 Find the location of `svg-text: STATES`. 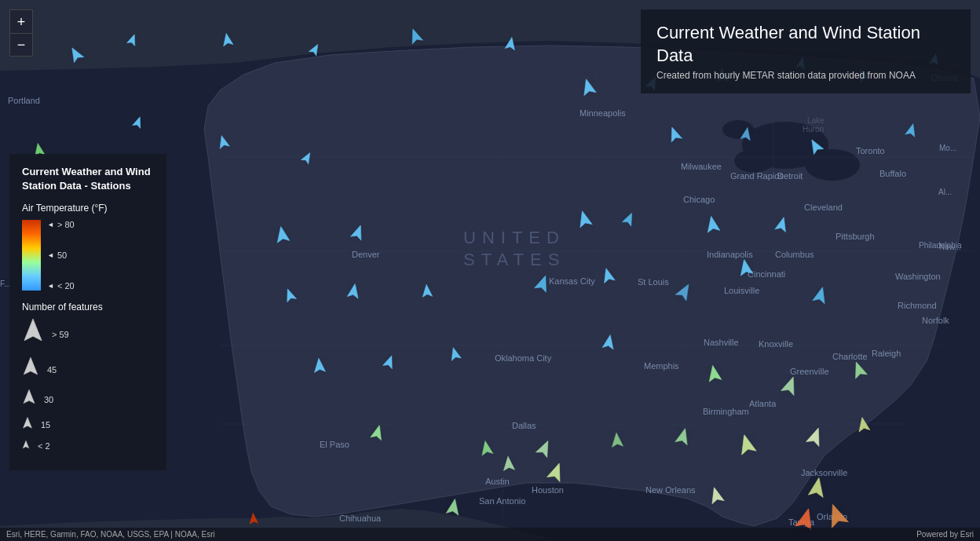

svg-text: STATES is located at coordinates (514, 259).